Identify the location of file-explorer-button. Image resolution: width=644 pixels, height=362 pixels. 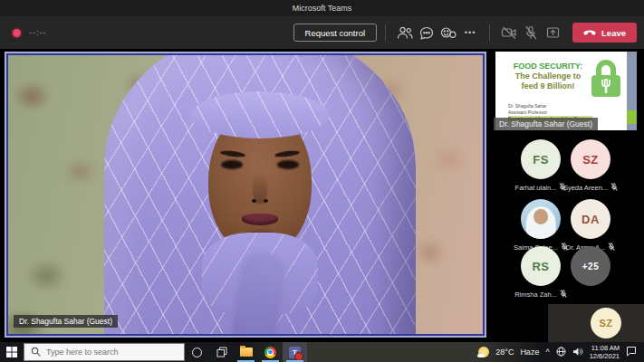
(246, 352).